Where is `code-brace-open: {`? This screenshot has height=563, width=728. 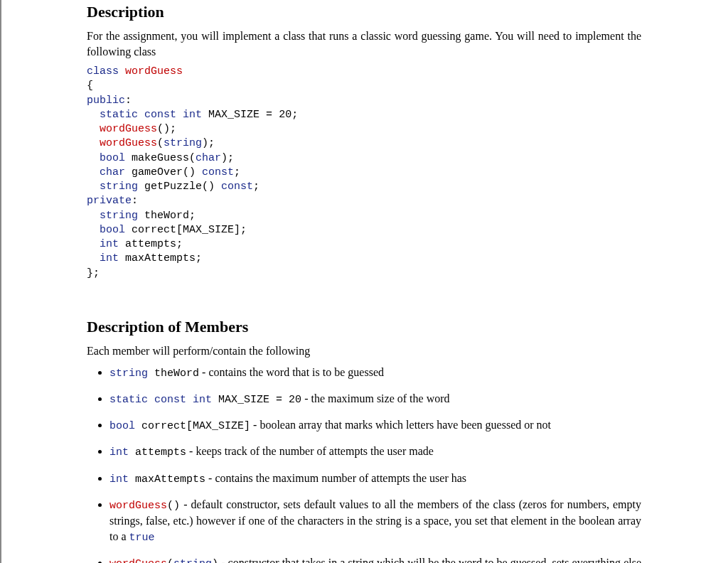
code-brace-open: { is located at coordinates (90, 85).